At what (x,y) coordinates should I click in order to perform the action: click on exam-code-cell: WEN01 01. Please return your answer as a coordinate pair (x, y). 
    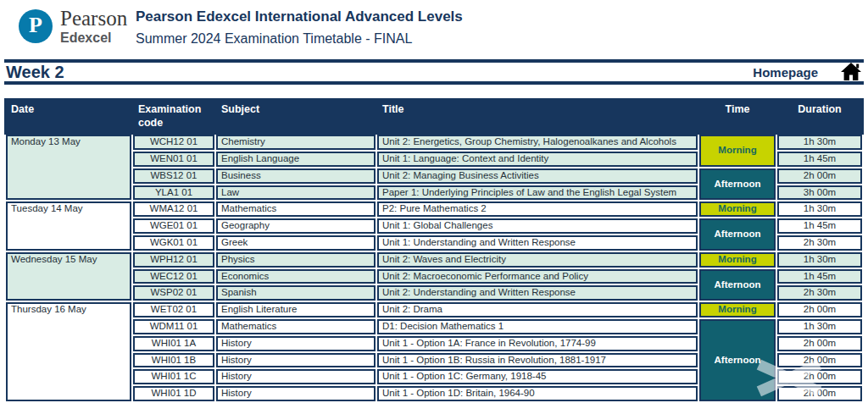
    Looking at the image, I should click on (174, 159).